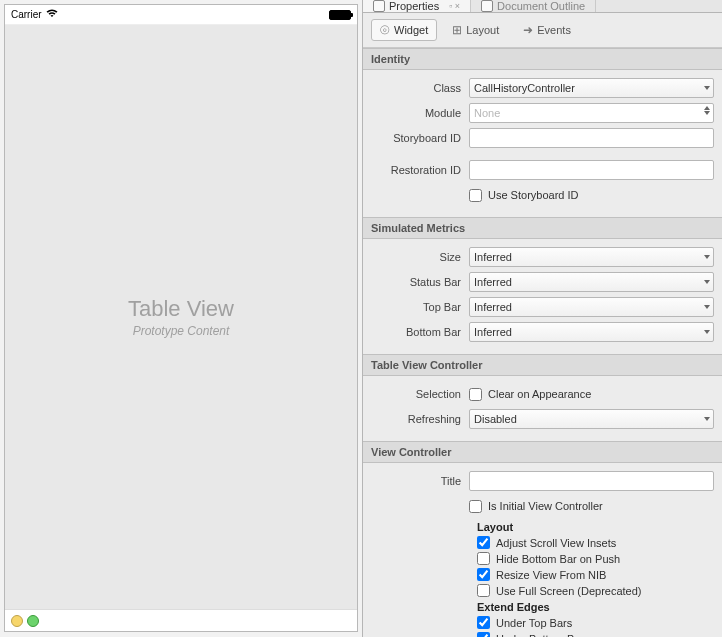 Image resolution: width=722 pixels, height=637 pixels. Describe the element at coordinates (554, 30) in the screenshot. I see `sub-tab-events-label: Events` at that location.